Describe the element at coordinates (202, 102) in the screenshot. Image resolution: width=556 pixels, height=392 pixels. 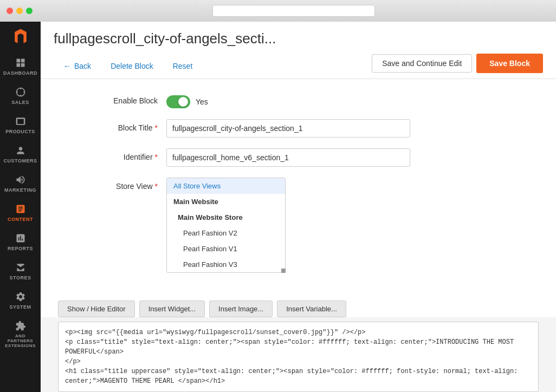
I see `enable-block-value: Yes` at that location.